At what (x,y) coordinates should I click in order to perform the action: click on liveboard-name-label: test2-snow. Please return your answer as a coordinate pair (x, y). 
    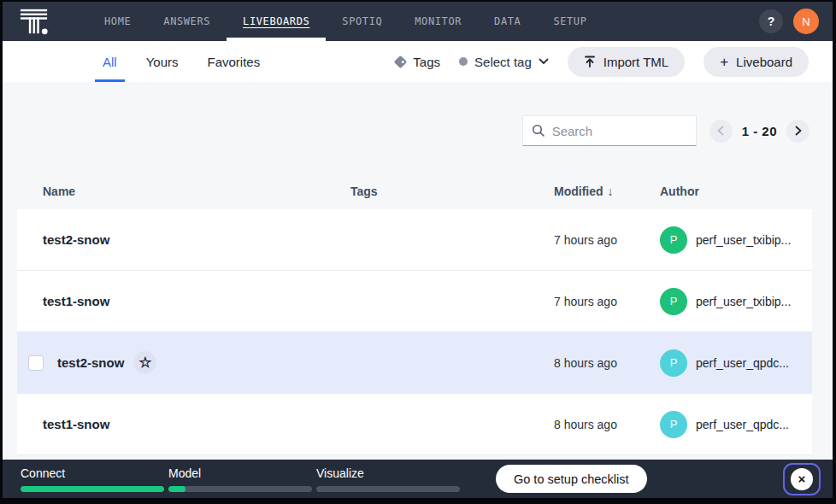
    Looking at the image, I should click on (91, 362).